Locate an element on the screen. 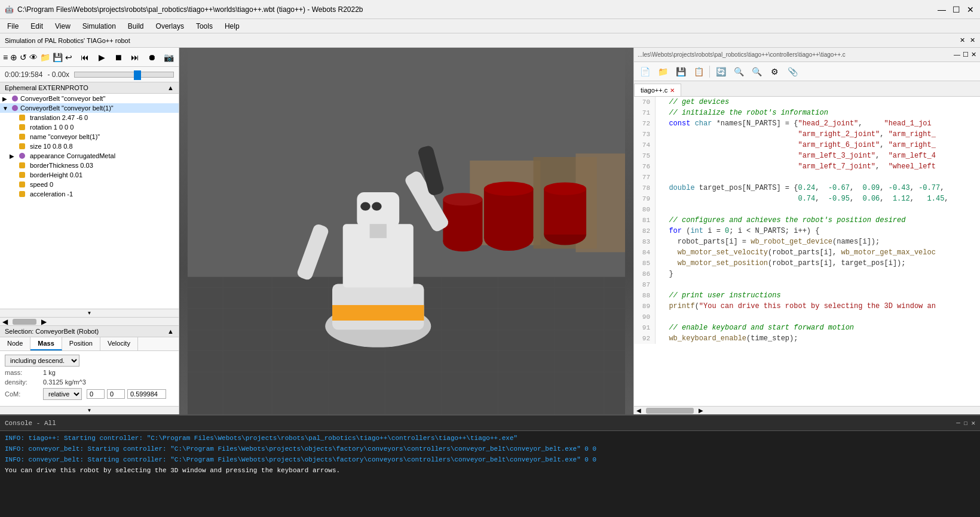 This screenshot has height=517, width=980. maximize-button: ☐ is located at coordinates (956, 10).